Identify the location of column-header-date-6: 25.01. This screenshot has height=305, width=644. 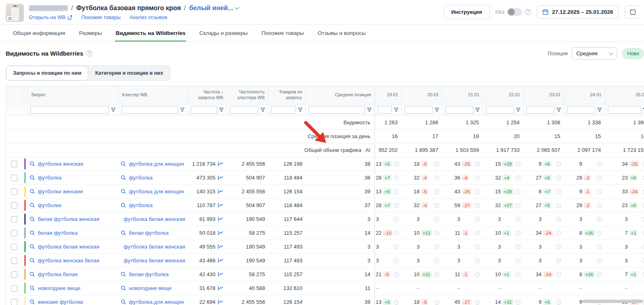
(624, 95).